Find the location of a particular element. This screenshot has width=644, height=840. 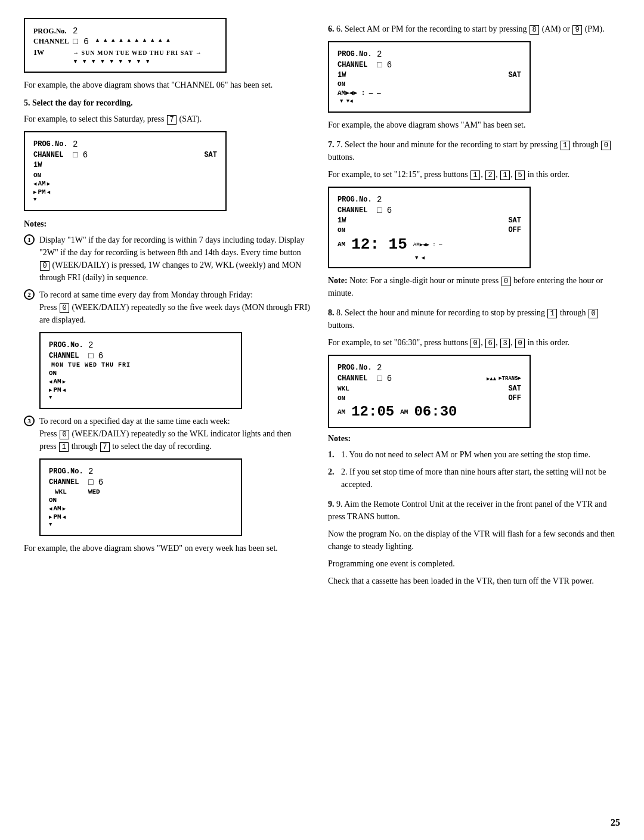

lcd7-prog-label: PROG.No. is located at coordinates (355, 200).